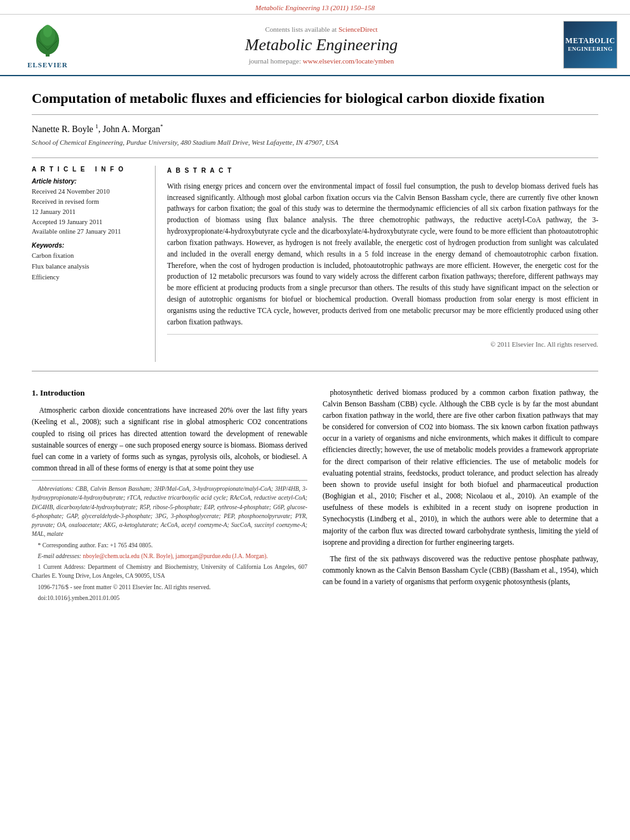 This screenshot has height=840, width=630. What do you see at coordinates (88, 267) in the screenshot?
I see `keywords-list: Carbon fixation Flux balance analysis Ef…` at bounding box center [88, 267].